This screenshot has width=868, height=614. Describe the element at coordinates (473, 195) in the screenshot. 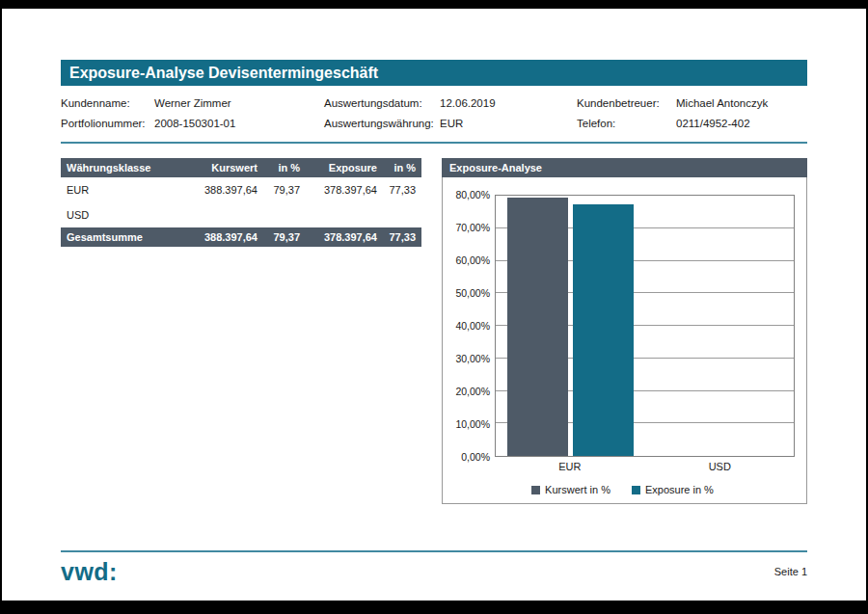

I see `y-tick-label: 80,00%` at that location.